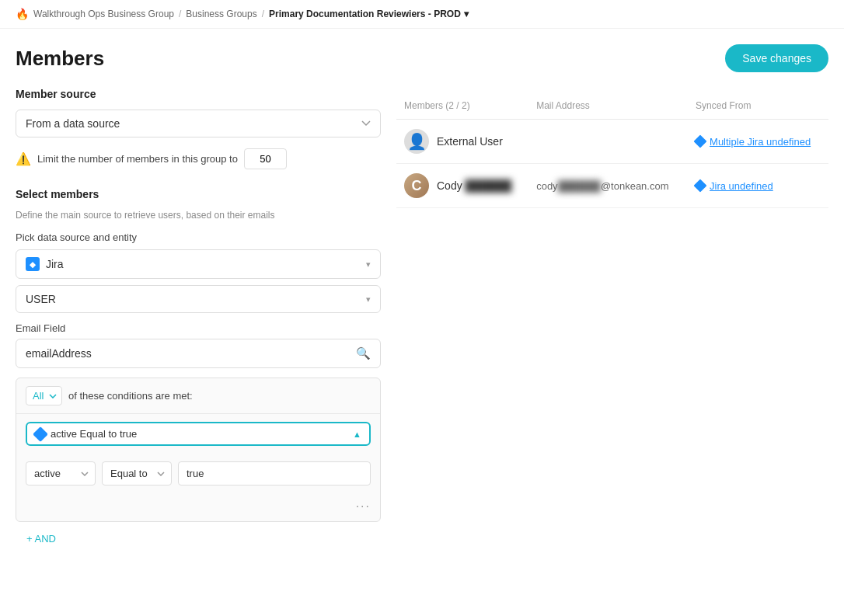 The image size is (844, 616). I want to click on select-members-description: Define the main source to retrieve users…, so click(198, 215).